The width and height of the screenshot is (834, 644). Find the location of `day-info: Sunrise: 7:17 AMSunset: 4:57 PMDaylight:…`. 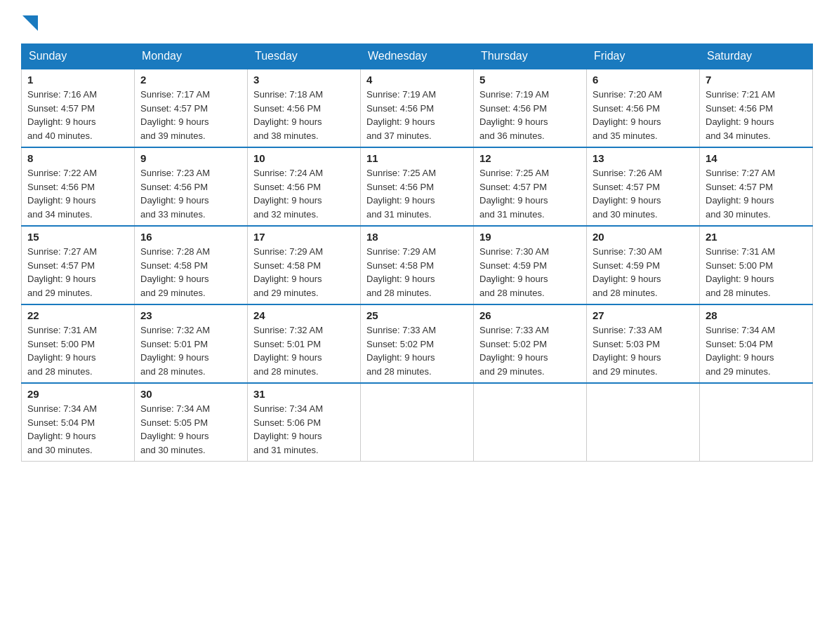

day-info: Sunrise: 7:17 AMSunset: 4:57 PMDaylight:… is located at coordinates (176, 115).